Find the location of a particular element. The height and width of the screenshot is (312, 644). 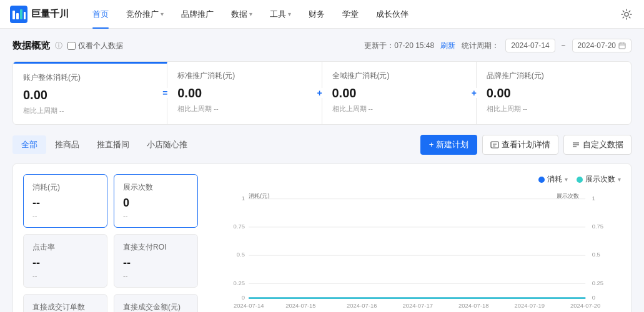

metric-row-2: 直接成交订单数 0 -- 直接成交金额(元) 0.00 -- is located at coordinates (111, 303).